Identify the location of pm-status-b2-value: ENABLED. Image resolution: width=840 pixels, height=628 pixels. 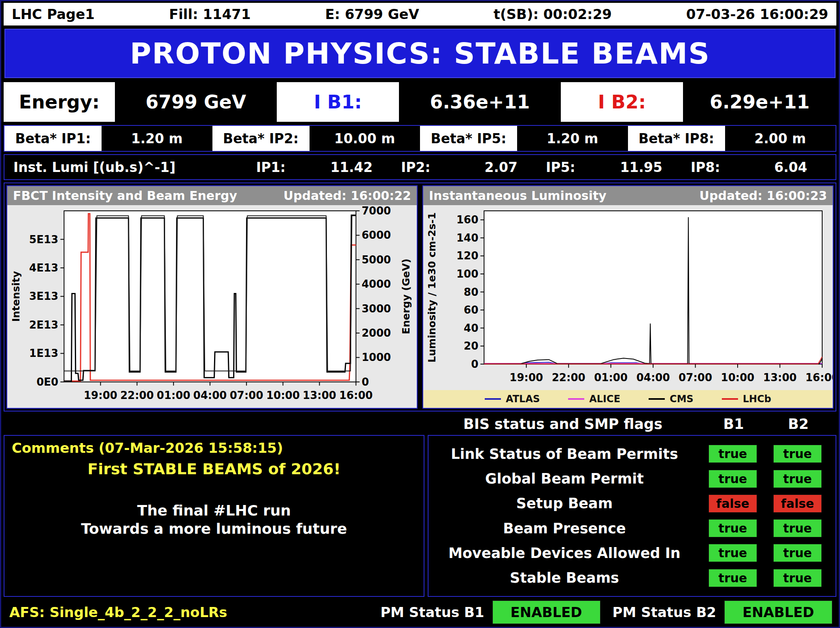
(778, 612).